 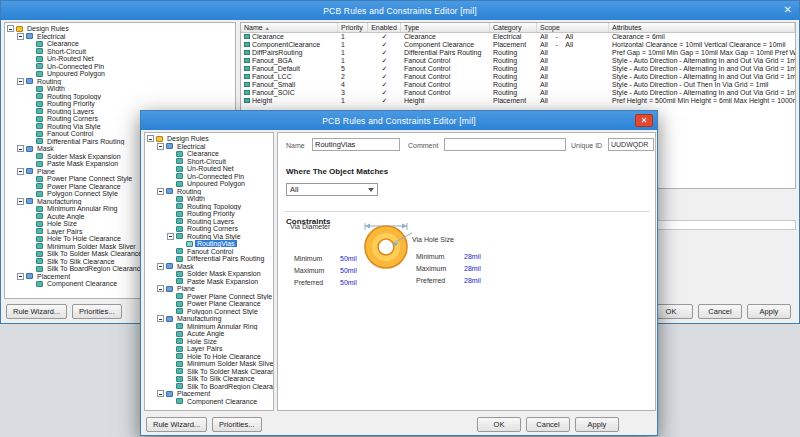 I want to click on tree-item-silk-to-solder-mask-clearance: Silk To Solder Mask Clearance, so click(x=209, y=372).